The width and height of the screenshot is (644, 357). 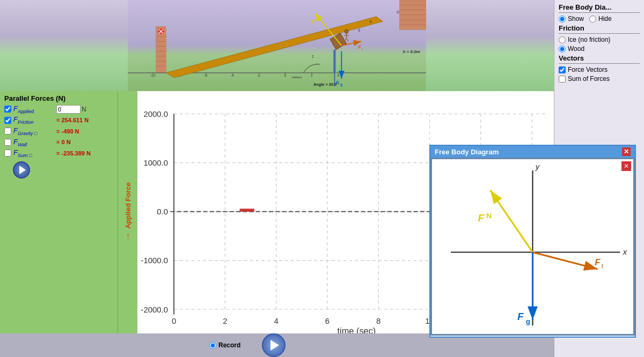 I want to click on force-gravity-label: FGravity □, so click(x=35, y=131).